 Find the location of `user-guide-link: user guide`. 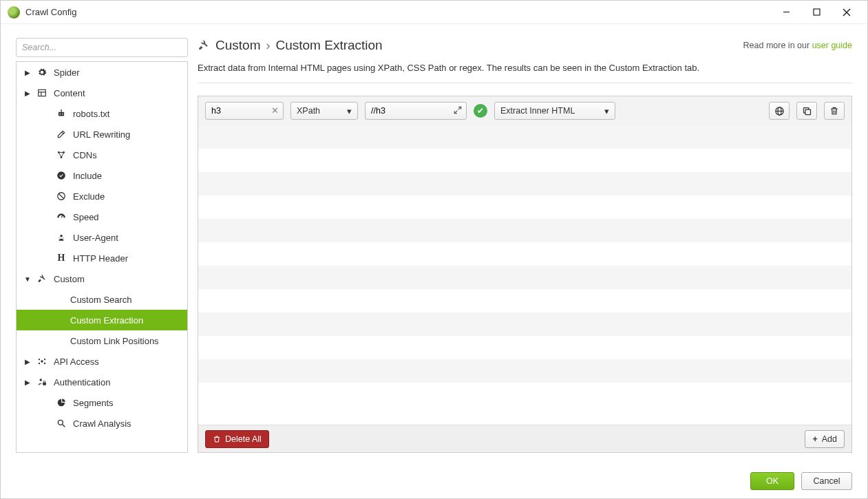

user-guide-link: user guide is located at coordinates (832, 45).